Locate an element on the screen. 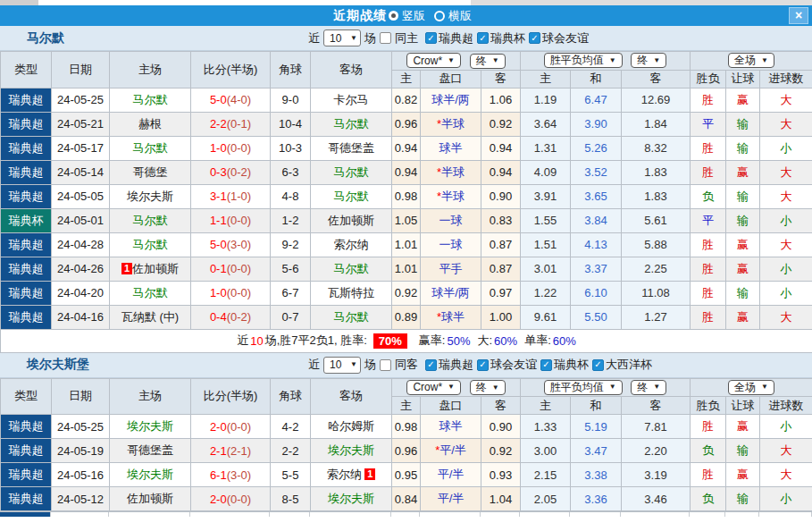  table-row: 瑞典超24-05-16埃尔夫斯6-1(3-0)5-5索尔纳 10.95平/半0.… is located at coordinates (406, 476).